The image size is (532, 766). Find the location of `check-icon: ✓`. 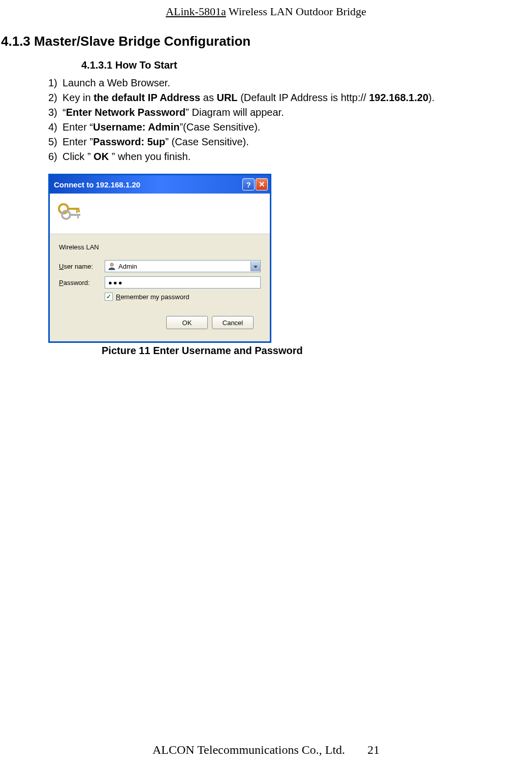

check-icon: ✓ is located at coordinates (109, 297).